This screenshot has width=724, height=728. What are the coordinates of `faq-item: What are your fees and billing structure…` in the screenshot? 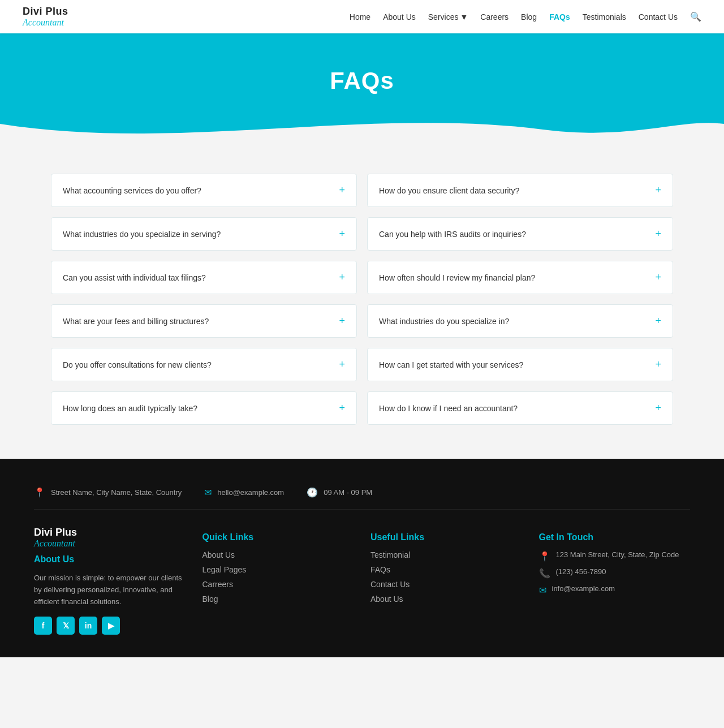 It's located at (204, 321).